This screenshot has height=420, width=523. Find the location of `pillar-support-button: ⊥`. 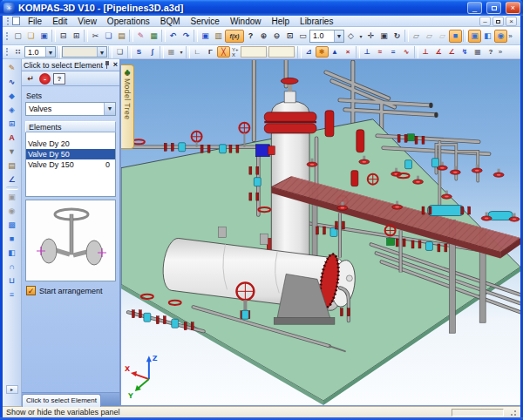

pillar-support-button: ⊥ is located at coordinates (368, 52).